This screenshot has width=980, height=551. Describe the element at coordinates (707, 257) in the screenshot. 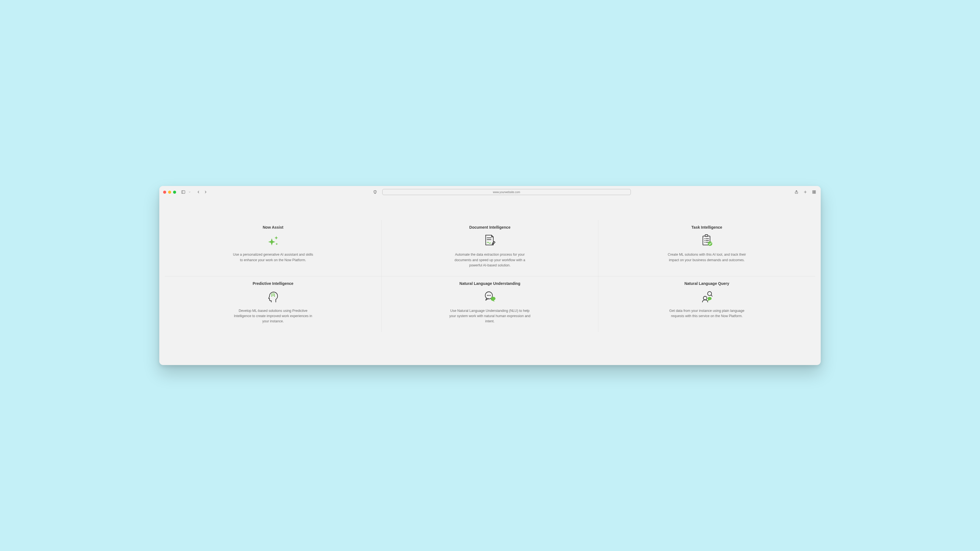

I see `card-description: Create ML solutions with this AI tool, a…` at that location.